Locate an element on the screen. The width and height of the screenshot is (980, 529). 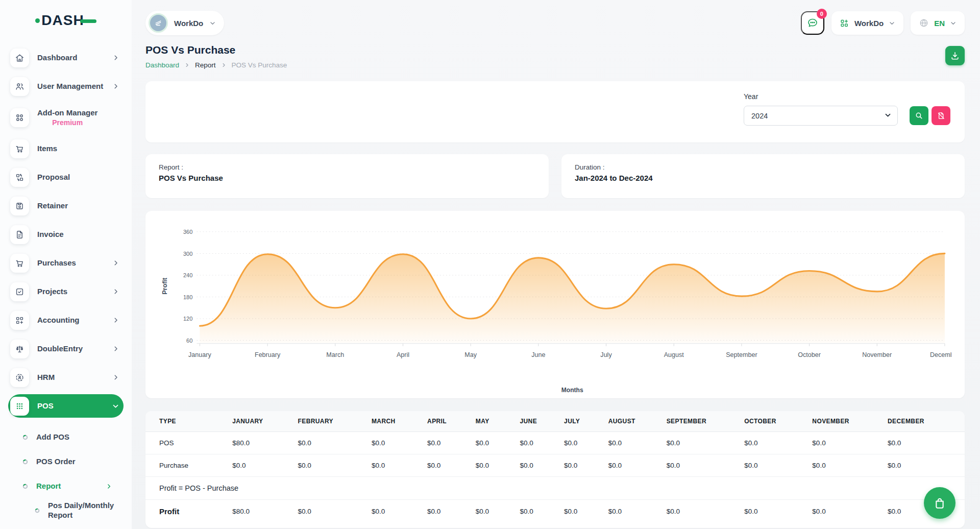
clear-report-icon is located at coordinates (941, 115).